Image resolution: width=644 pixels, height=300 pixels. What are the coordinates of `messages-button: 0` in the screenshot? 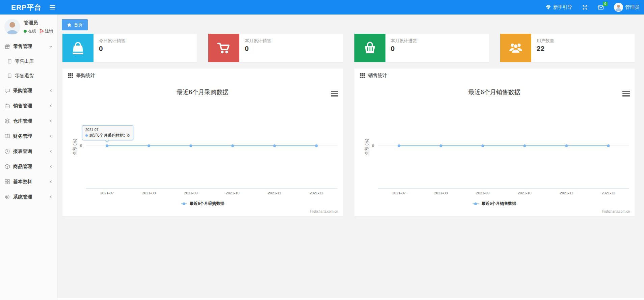 It's located at (601, 7).